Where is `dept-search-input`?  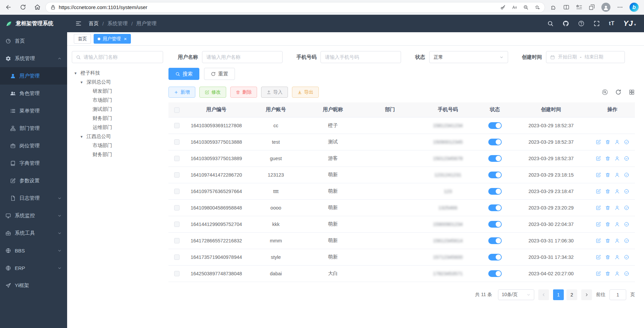
dept-search-input is located at coordinates (121, 57).